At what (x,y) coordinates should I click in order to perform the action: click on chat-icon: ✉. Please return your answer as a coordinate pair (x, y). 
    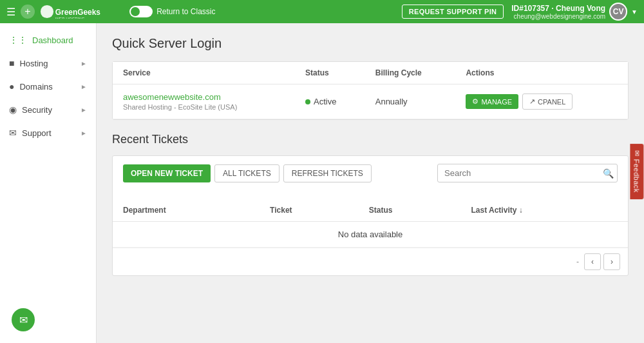
    Looking at the image, I should click on (23, 320).